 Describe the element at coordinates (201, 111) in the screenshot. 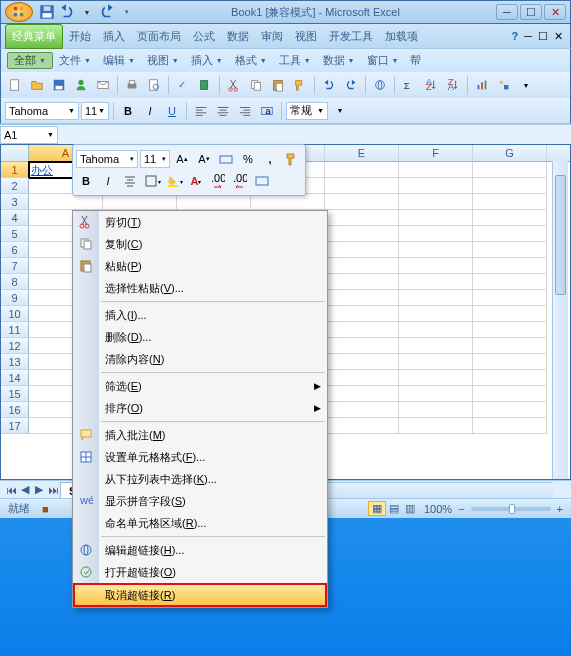

I see `align-left-icon` at that location.